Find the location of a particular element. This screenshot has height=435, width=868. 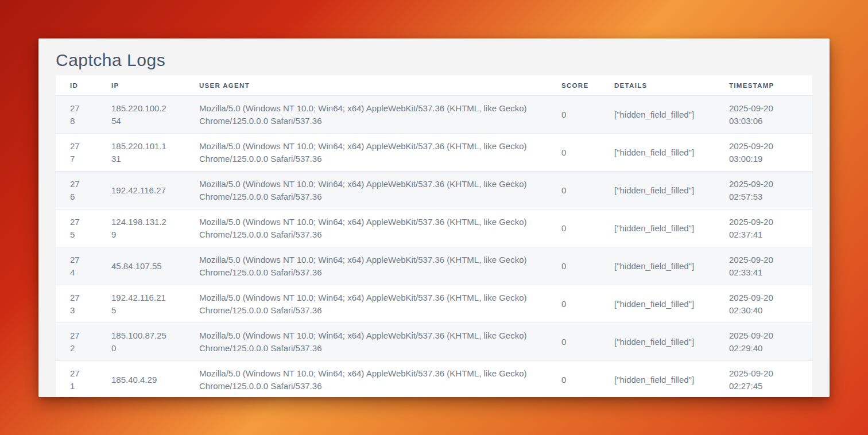

cell-ip: 185.40.4.29 is located at coordinates (141, 379).